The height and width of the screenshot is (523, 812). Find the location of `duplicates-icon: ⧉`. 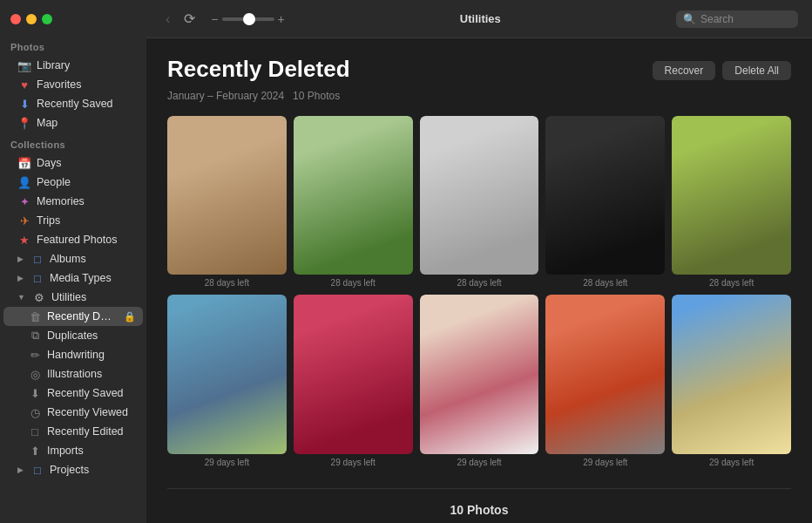

duplicates-icon: ⧉ is located at coordinates (35, 336).